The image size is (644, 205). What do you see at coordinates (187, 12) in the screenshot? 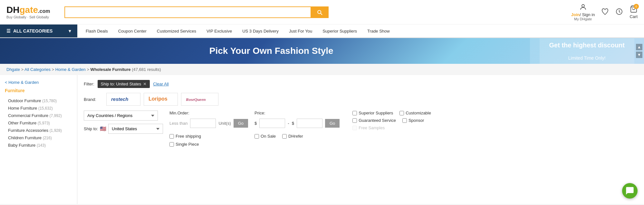
I see `search-input` at bounding box center [187, 12].